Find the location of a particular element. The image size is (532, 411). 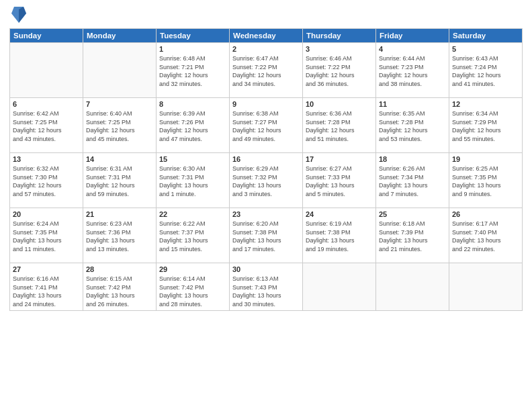

day-info: Sunrise: 6:43 AMSunset: 7:24 PMDaylight:… is located at coordinates (486, 71).